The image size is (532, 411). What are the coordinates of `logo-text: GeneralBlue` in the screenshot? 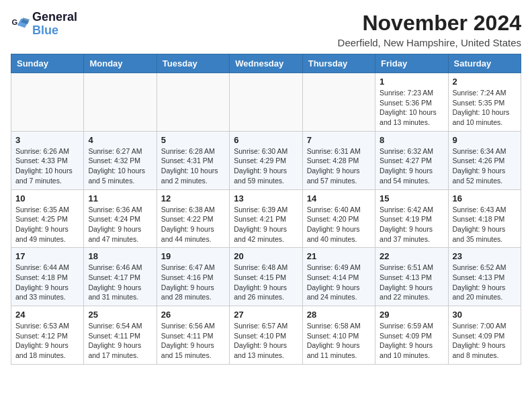 It's located at (55, 24).